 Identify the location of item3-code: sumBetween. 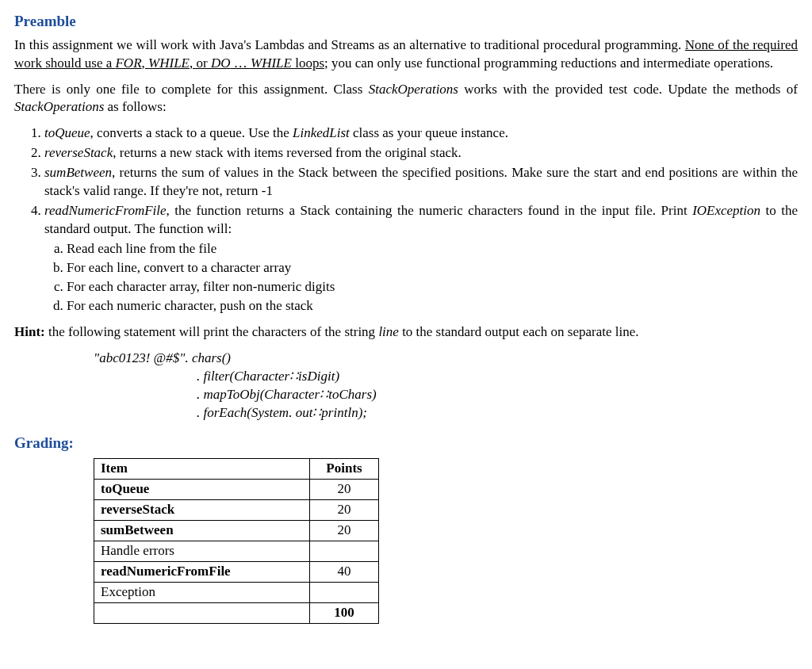
(78, 173).